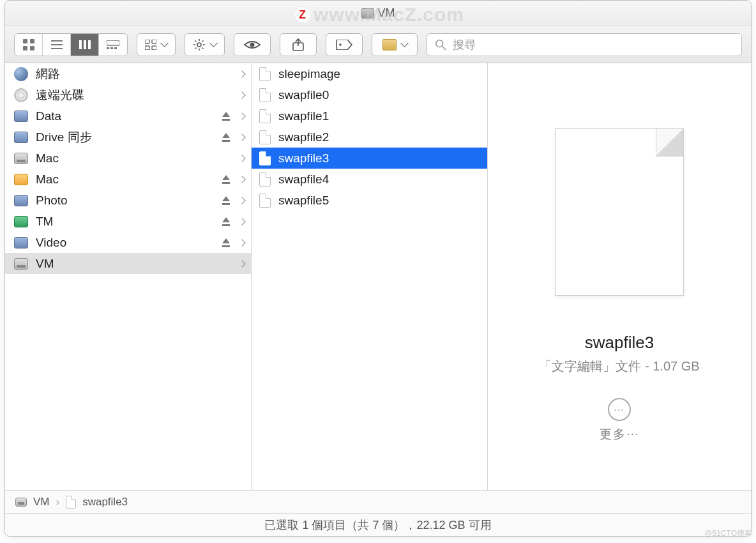 Image resolution: width=756 pixels, height=543 pixels. I want to click on window-title: VM, so click(387, 13).